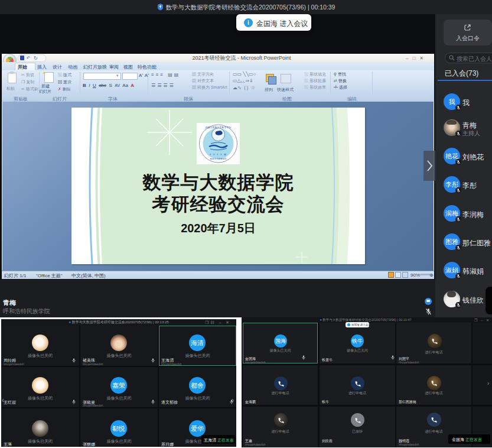 The image size is (492, 448). I want to click on svg-text: 数学与大数据学院, so click(219, 158).